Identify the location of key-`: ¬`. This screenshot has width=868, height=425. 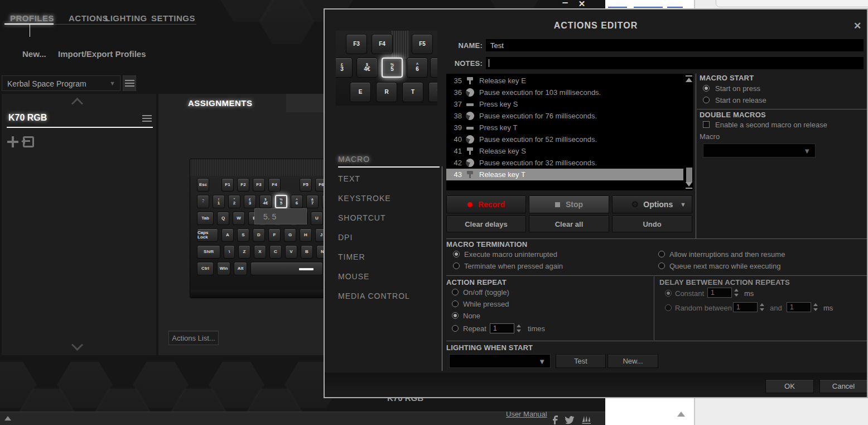
(203, 202).